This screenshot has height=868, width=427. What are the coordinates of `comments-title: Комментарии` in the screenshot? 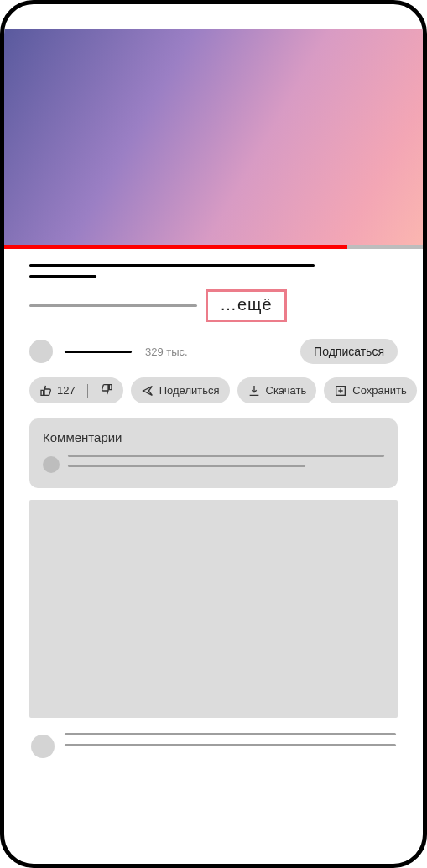 It's located at (213, 438).